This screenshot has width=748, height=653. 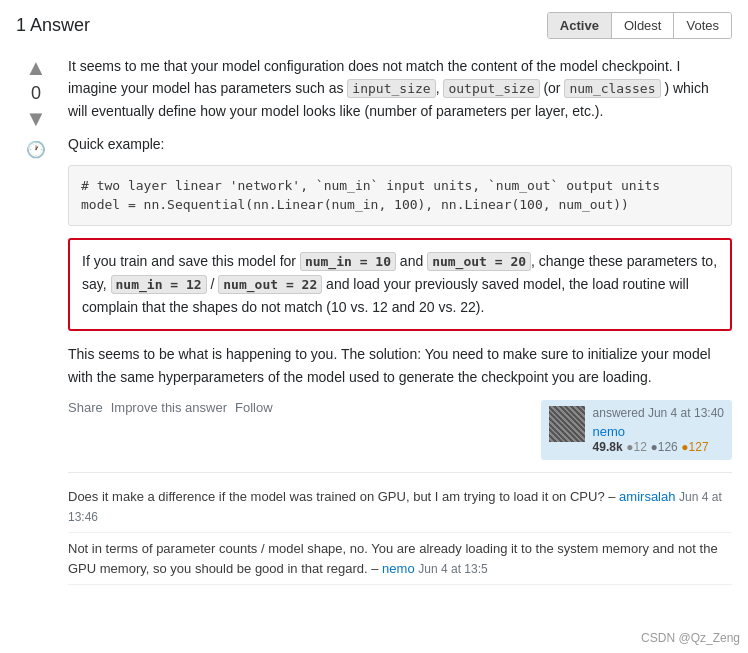 What do you see at coordinates (612, 88) in the screenshot?
I see `code-num-classes: num_classes` at bounding box center [612, 88].